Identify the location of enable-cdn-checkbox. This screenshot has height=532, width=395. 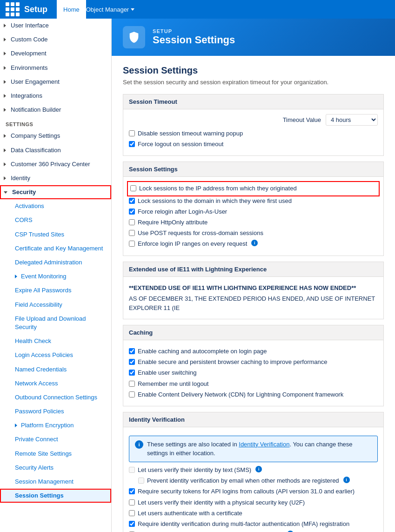
(132, 395).